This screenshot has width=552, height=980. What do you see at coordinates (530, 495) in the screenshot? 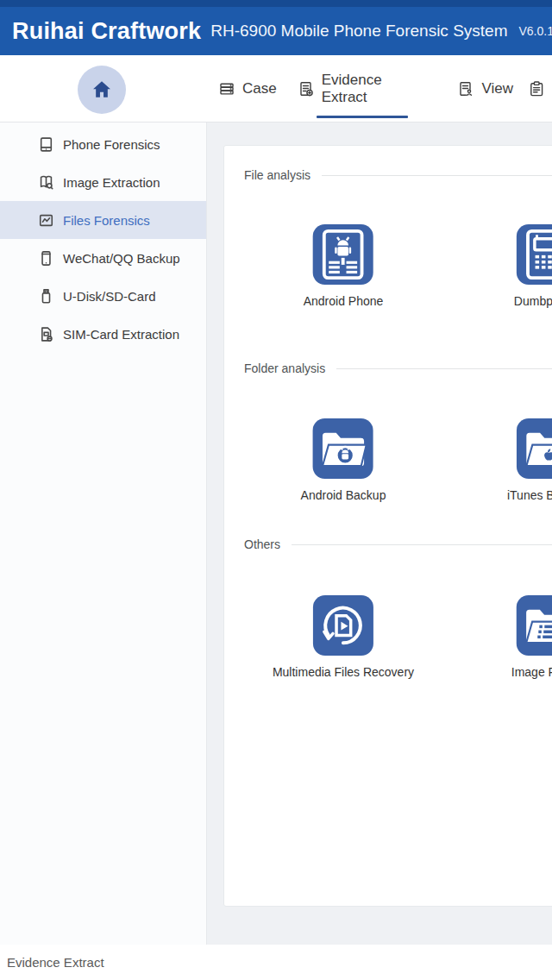
I see `tile-label: iTunes Backup` at bounding box center [530, 495].